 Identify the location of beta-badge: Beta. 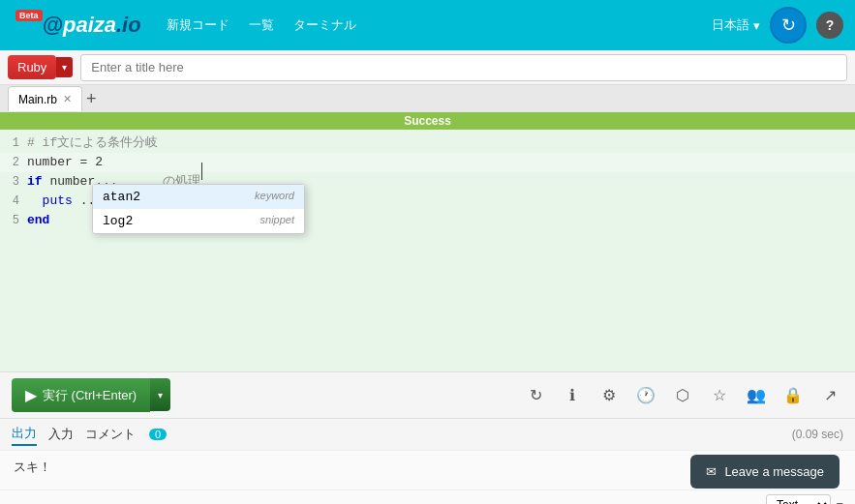
(29, 15).